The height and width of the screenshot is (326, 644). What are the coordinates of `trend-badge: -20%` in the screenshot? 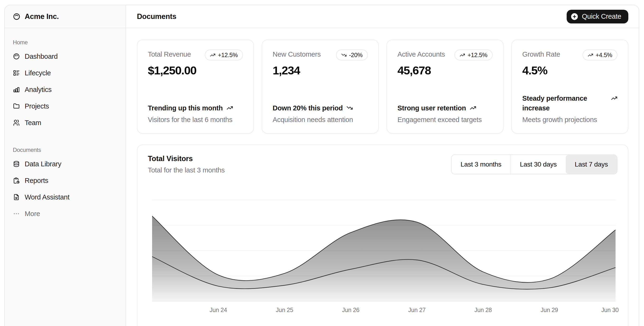 It's located at (352, 55).